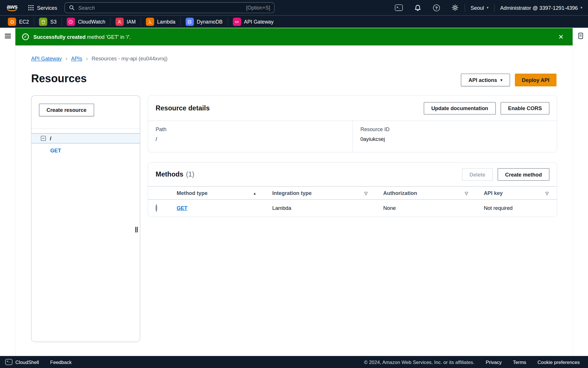 This screenshot has width=588, height=368. I want to click on favorite-label: S3, so click(53, 22).